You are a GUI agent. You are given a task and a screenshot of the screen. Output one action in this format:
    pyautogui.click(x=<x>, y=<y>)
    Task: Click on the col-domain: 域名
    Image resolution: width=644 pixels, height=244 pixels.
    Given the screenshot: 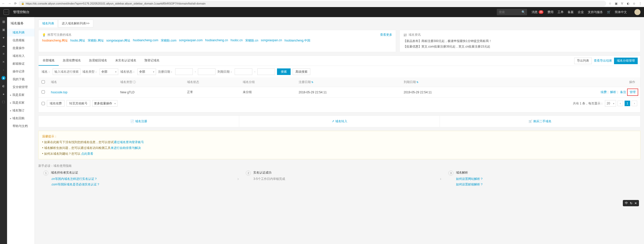 What is the action you would take?
    pyautogui.click(x=83, y=82)
    